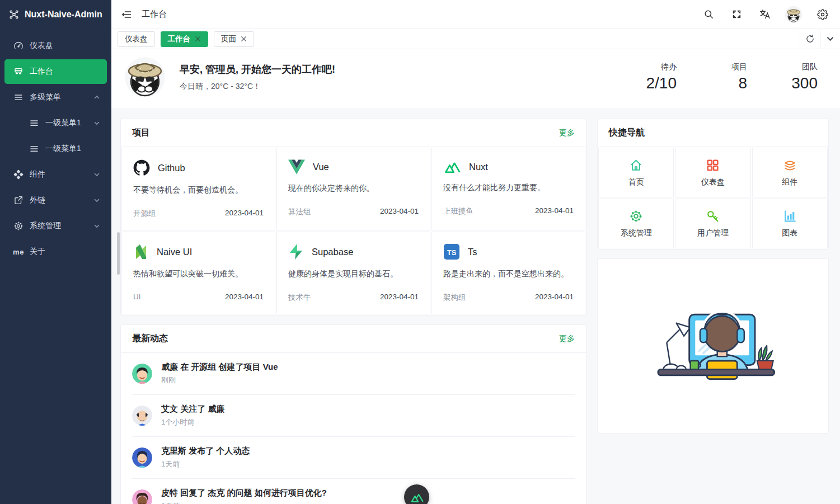  What do you see at coordinates (119, 253) in the screenshot?
I see `scrollbar-thumb` at bounding box center [119, 253].